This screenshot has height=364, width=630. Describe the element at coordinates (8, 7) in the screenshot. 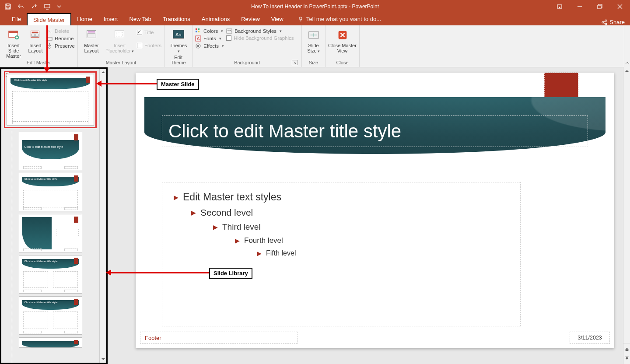

I see `save-icon` at that location.